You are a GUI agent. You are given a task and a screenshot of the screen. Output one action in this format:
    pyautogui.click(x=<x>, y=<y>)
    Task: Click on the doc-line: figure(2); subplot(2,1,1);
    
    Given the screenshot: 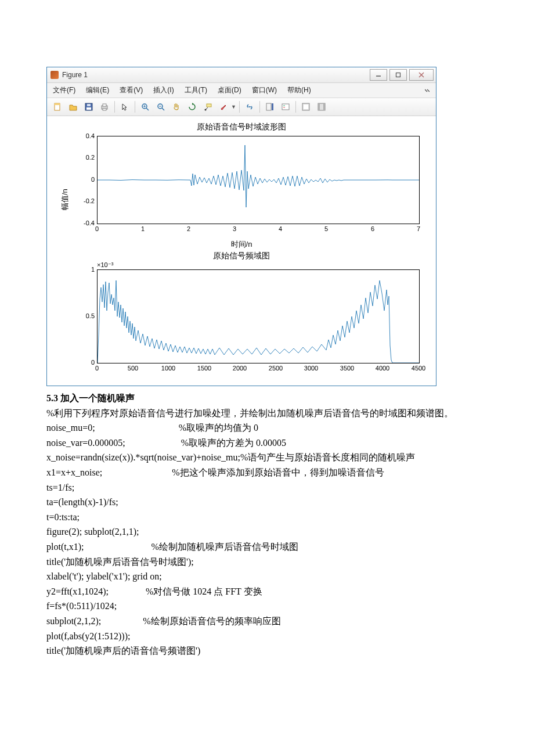 What is the action you would take?
    pyautogui.click(x=267, y=532)
    